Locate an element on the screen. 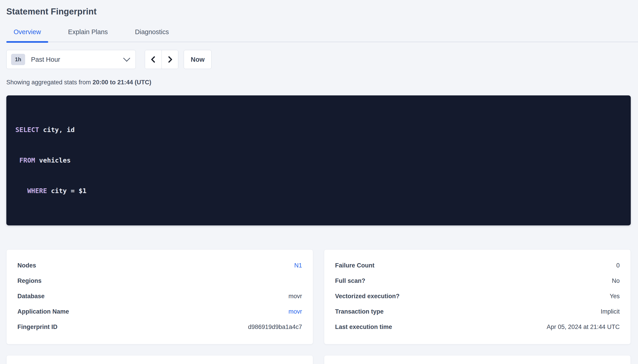 Image resolution: width=638 pixels, height=364 pixels. sql-line: WHERE city = $1 is located at coordinates (319, 191).